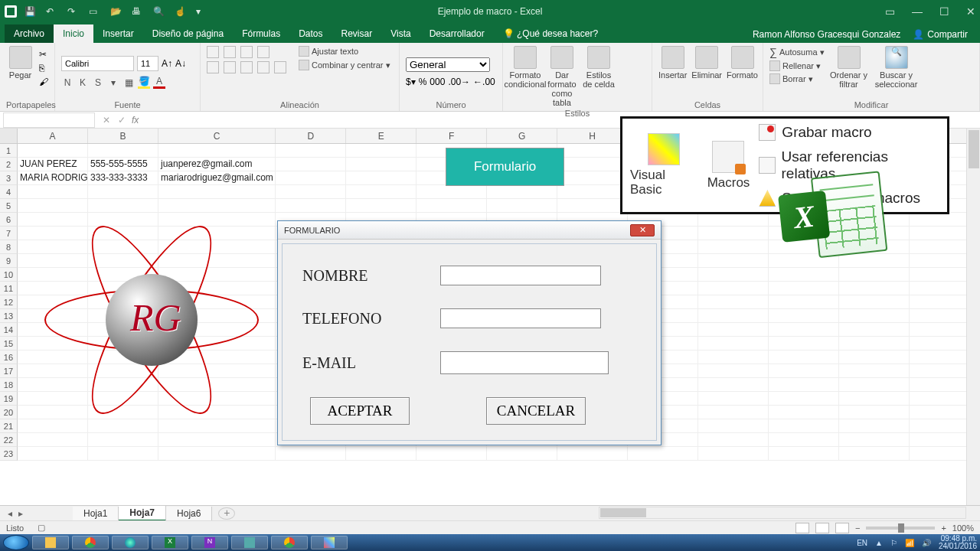 The height and width of the screenshot is (551, 980). What do you see at coordinates (41, 528) in the screenshot?
I see `macro-record-status-icon: ▢` at bounding box center [41, 528].